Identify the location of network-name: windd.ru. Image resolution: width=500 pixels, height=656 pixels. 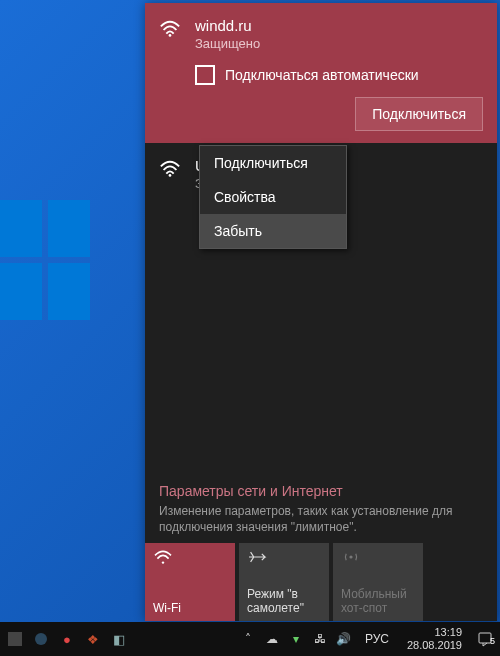
(228, 26).